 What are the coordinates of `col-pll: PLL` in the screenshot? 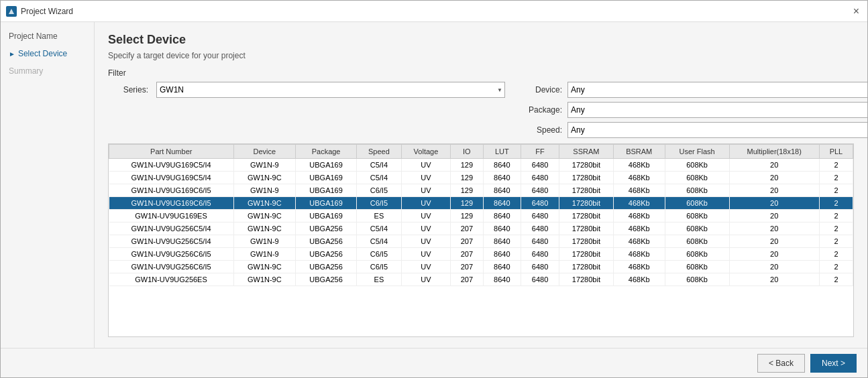 It's located at (836, 151).